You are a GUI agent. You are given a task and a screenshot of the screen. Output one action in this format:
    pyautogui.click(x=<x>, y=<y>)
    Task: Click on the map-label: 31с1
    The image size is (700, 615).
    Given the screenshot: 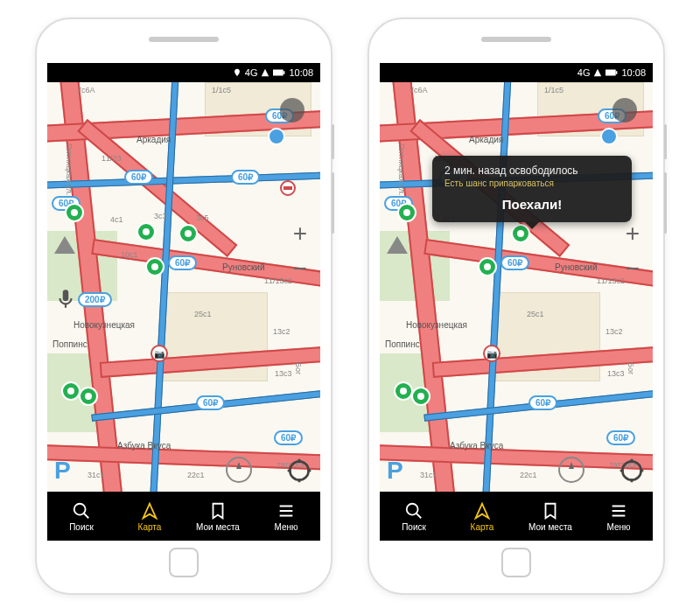 What is the action you would take?
    pyautogui.click(x=96, y=475)
    